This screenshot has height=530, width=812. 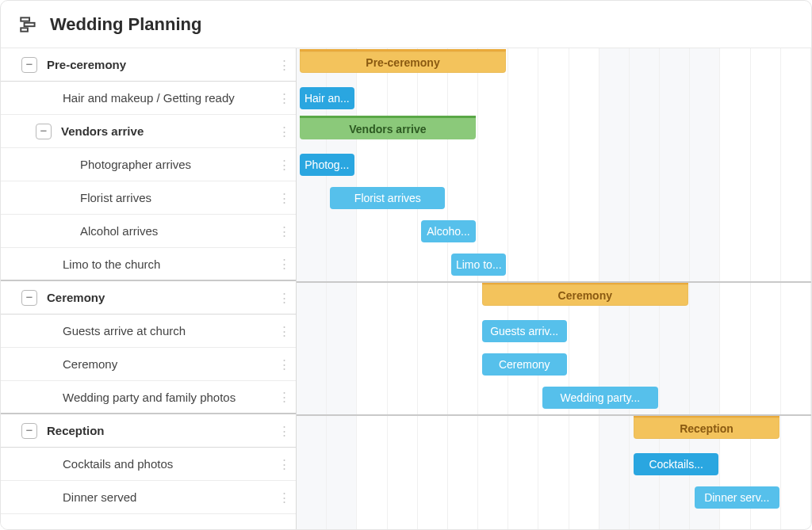 I want to click on task-row-dinner: Dinner served, so click(x=148, y=498).